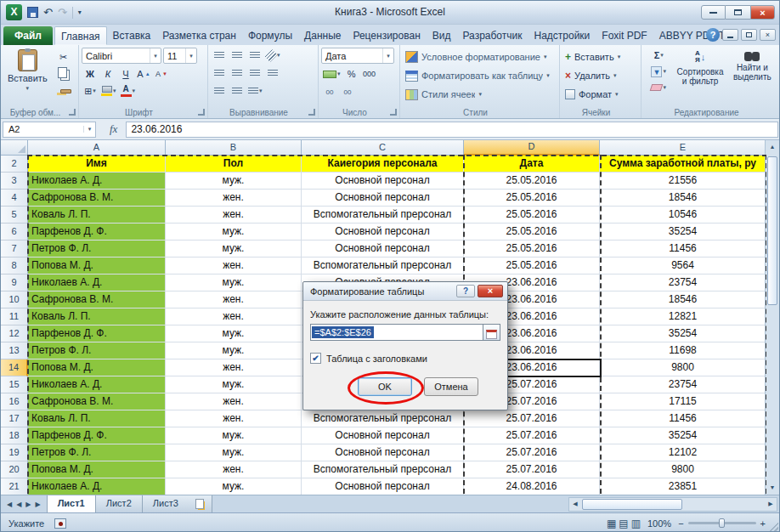  I want to click on cell-B20: жен., so click(234, 470).